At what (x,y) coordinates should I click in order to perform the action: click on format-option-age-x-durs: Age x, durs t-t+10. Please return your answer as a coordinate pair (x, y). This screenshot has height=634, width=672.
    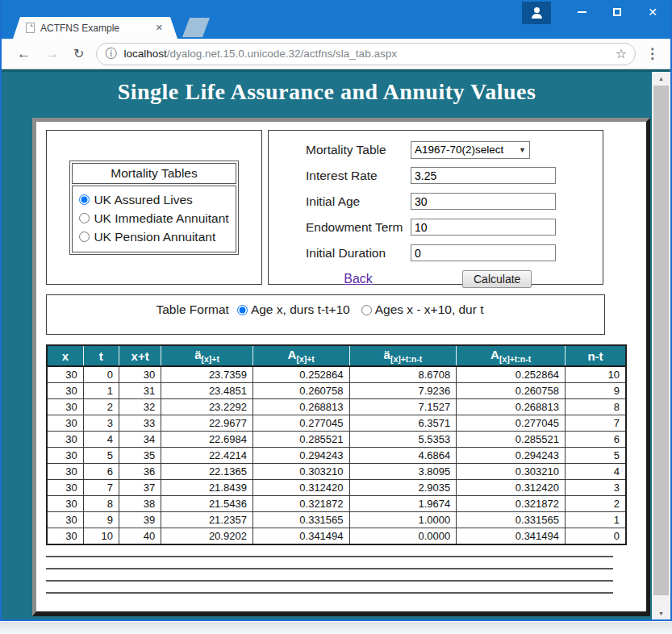
    Looking at the image, I should click on (294, 310).